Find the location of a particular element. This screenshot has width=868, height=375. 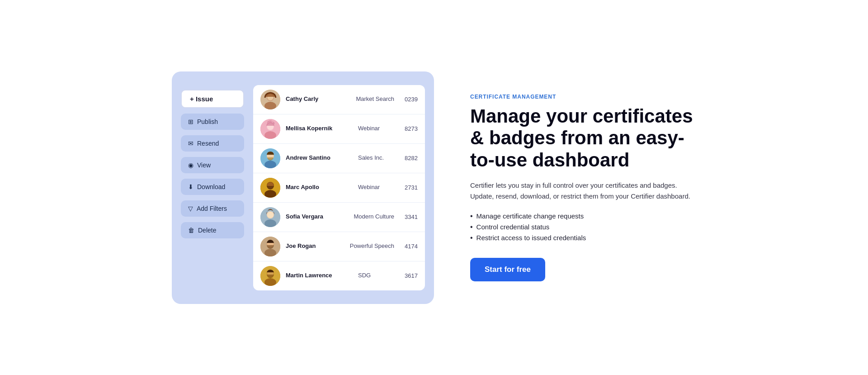

cert-number: 0239 is located at coordinates (409, 100).